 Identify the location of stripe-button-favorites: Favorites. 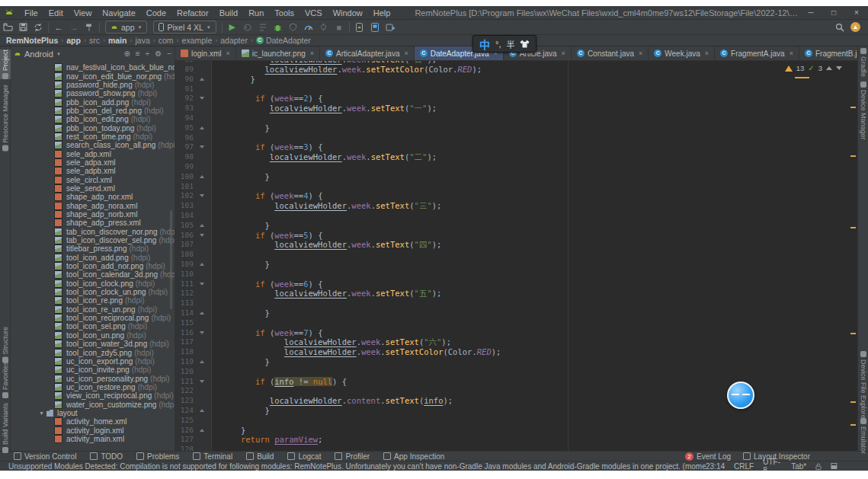
(5, 380).